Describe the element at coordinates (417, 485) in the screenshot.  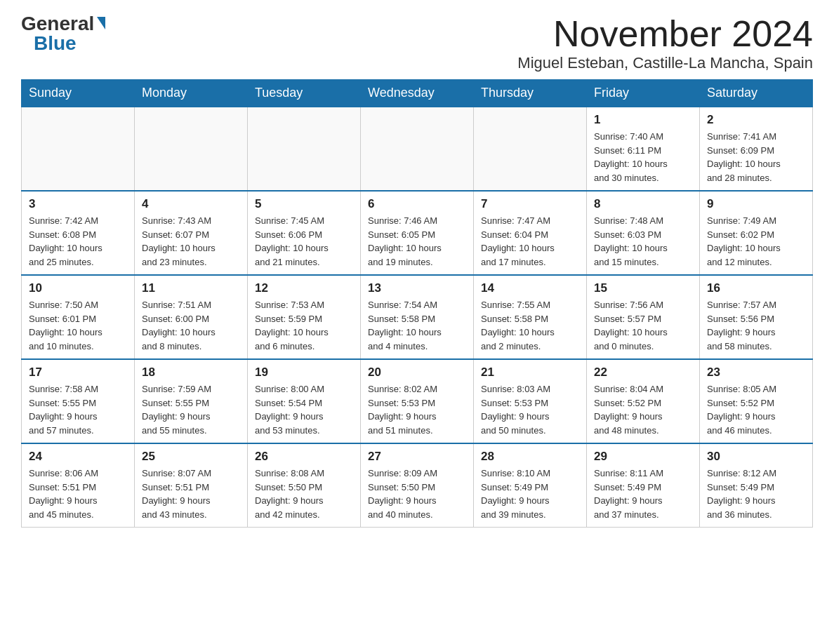
I see `calendar-week-5: 24Sunrise: 8:06 AM Sunset: 5:51 PM Dayli…` at that location.